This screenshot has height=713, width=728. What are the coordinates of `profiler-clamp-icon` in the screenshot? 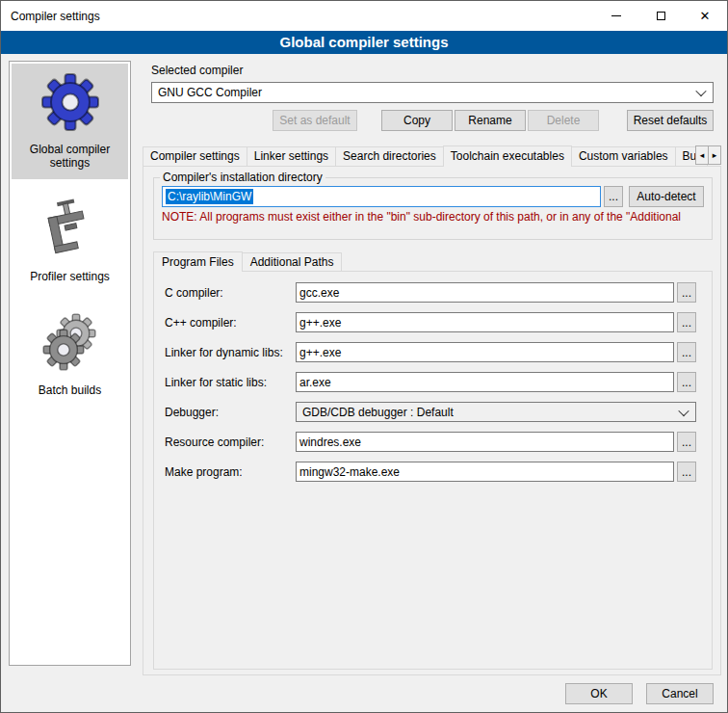 It's located at (70, 229).